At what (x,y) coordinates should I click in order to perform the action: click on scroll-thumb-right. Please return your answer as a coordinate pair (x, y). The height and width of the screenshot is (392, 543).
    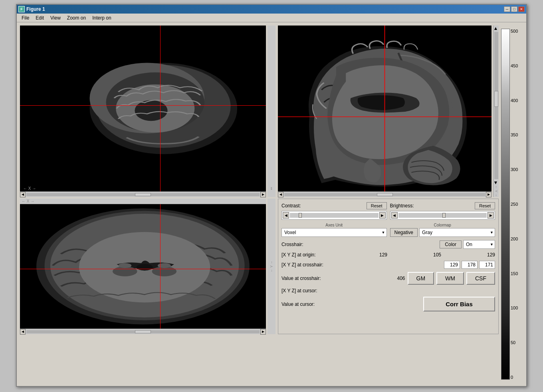
    Looking at the image, I should click on (385, 195).